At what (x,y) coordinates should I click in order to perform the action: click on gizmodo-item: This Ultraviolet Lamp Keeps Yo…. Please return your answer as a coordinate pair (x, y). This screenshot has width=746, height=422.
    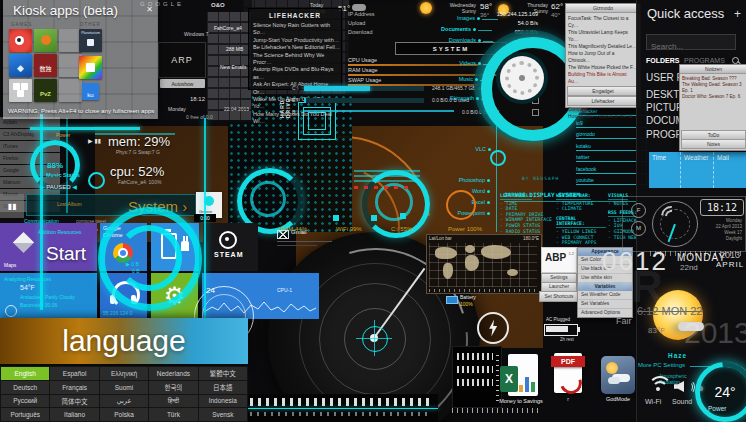
    Looking at the image, I should click on (603, 36).